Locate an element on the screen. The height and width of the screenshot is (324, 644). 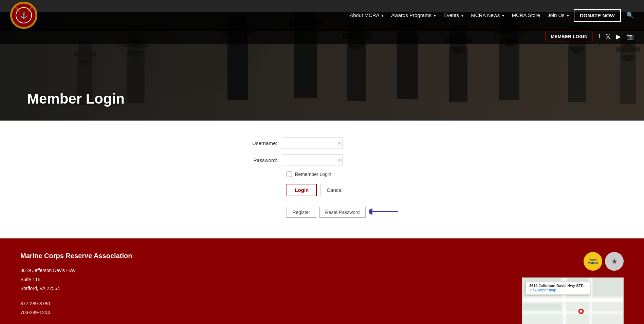
reset-password-button: Reset Password is located at coordinates (343, 212).